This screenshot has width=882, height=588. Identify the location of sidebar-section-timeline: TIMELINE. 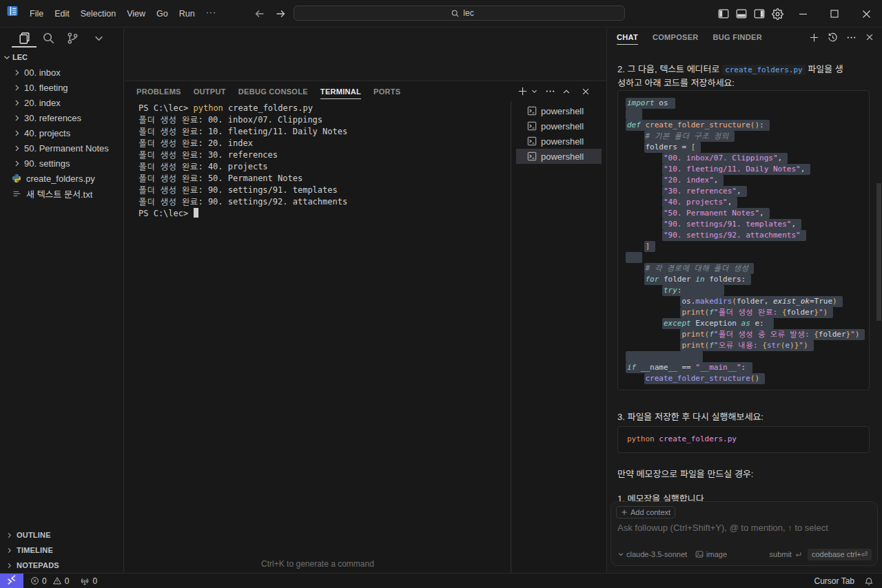
(62, 550).